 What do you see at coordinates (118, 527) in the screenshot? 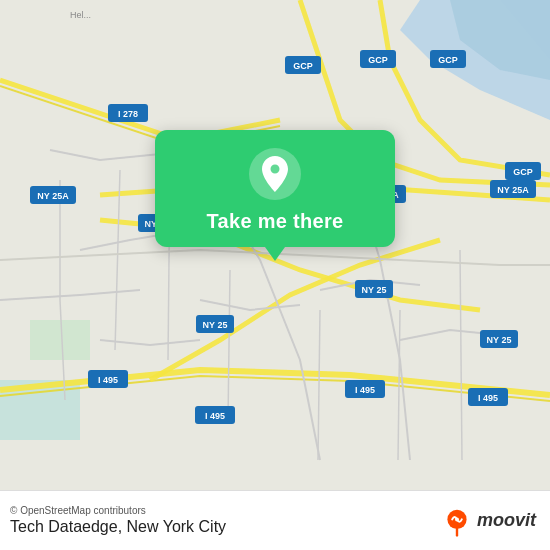
I see `location-name: Tech Dataedge, New York City` at bounding box center [118, 527].